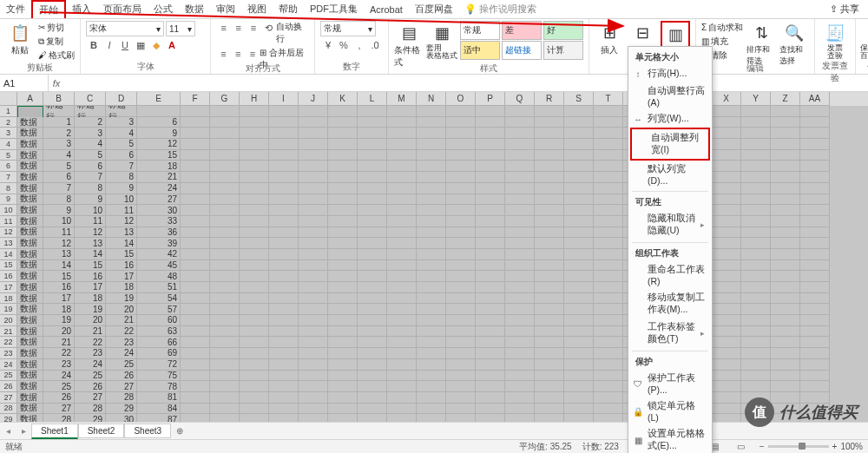  I want to click on formula-input, so click(466, 83).